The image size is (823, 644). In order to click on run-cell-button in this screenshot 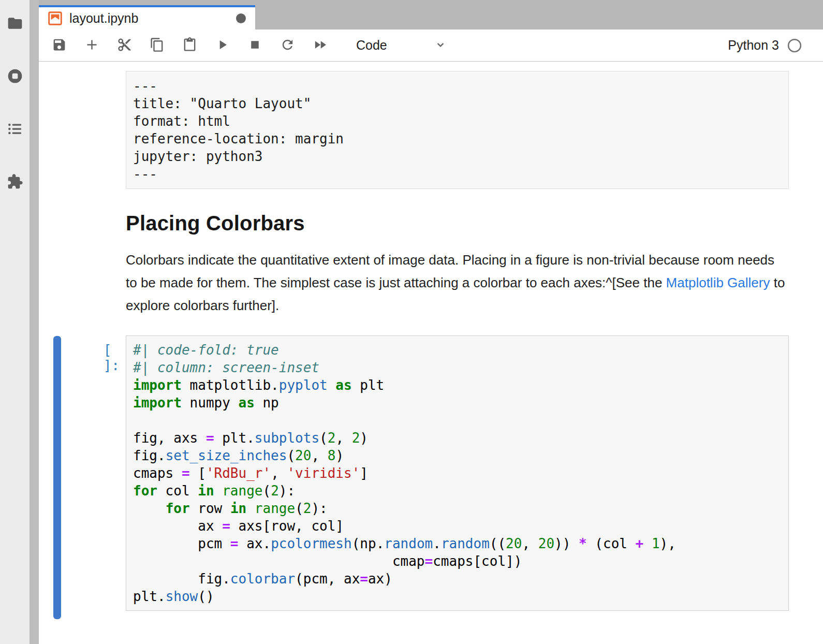, I will do `click(222, 46)`.